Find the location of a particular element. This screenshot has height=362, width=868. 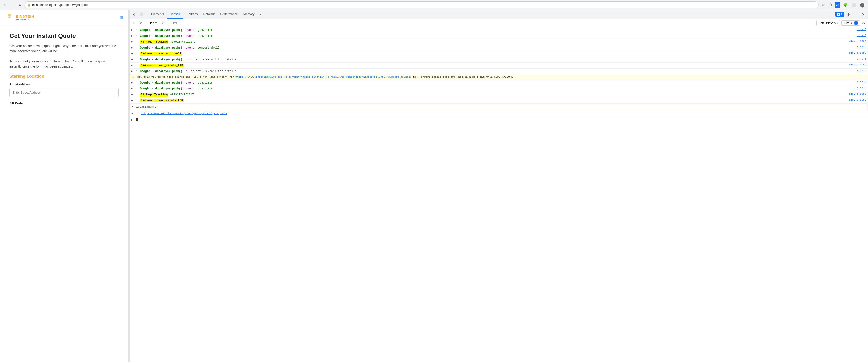

console-settings-button: ⚙ is located at coordinates (864, 23).